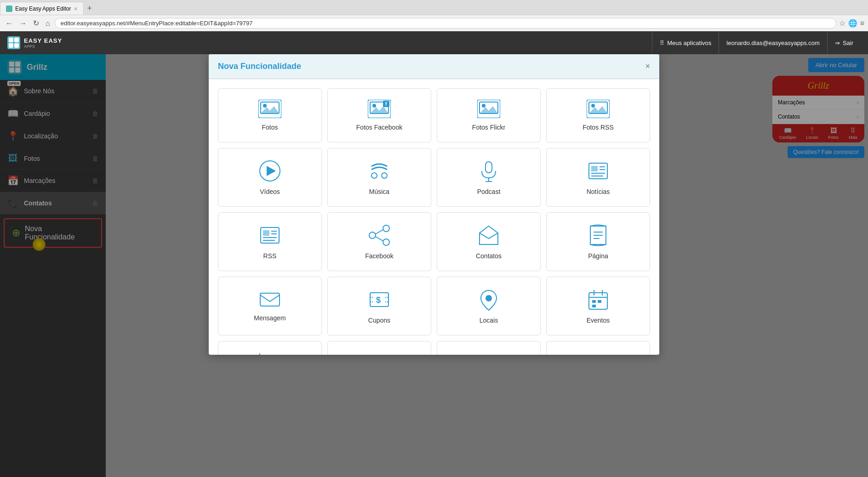  I want to click on feature-locais: Locais, so click(489, 306).